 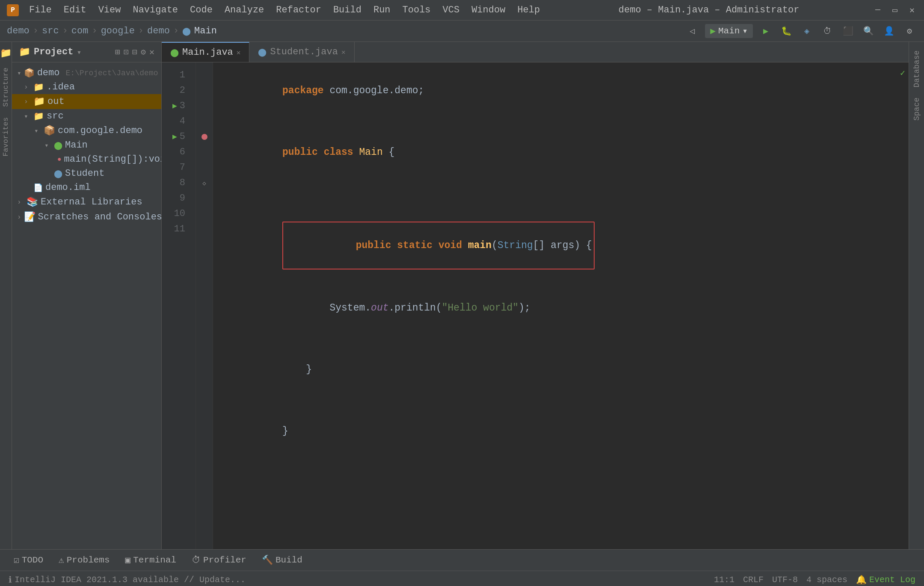 What do you see at coordinates (175, 91) in the screenshot?
I see `line-2: 2` at bounding box center [175, 91].